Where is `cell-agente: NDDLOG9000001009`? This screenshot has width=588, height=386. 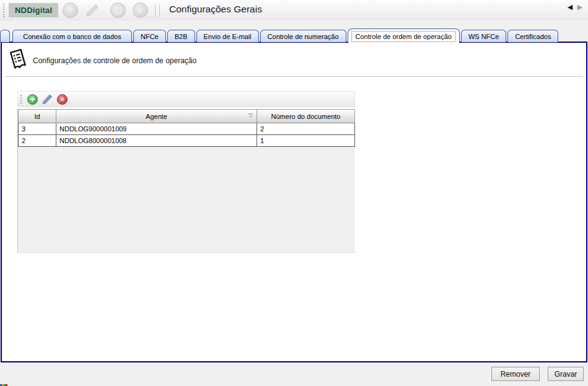 cell-agente: NDDLOG9000001009 is located at coordinates (157, 129).